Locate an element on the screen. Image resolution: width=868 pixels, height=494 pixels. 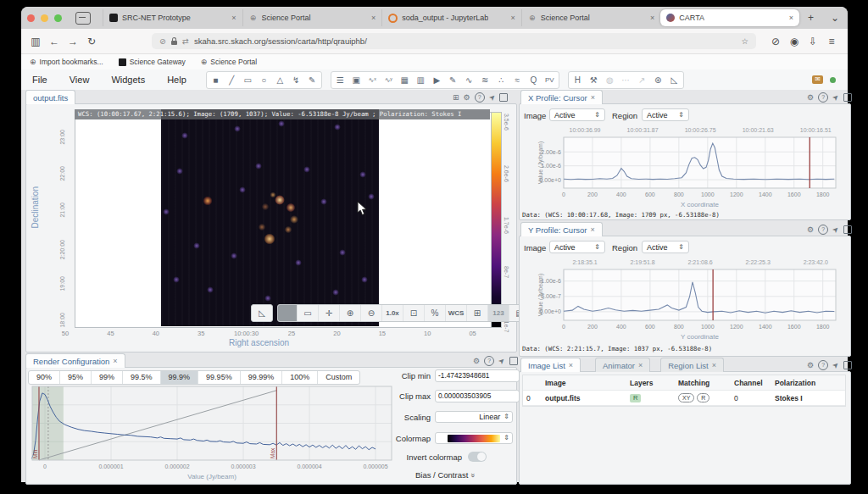
spatial-profiler-y-icon: ∿ʸ is located at coordinates (388, 80).